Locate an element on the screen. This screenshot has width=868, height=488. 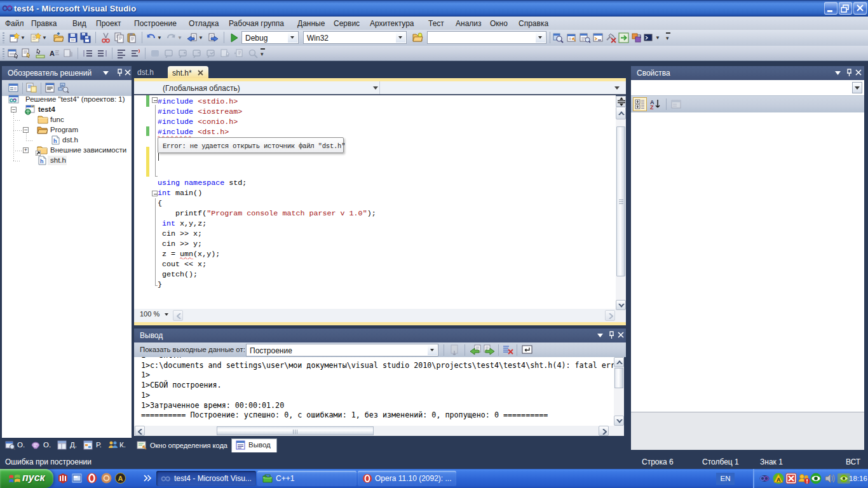
svg-text: Z is located at coordinates (652, 107).